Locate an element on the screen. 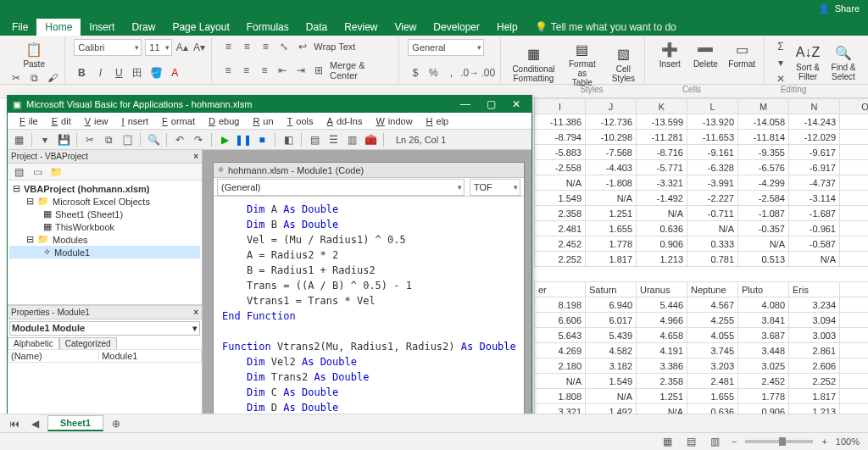 Image resolution: width=868 pixels, height=450 pixels. table-row: 4.2694.5824.1913.7453.4482.861 is located at coordinates (702, 351).